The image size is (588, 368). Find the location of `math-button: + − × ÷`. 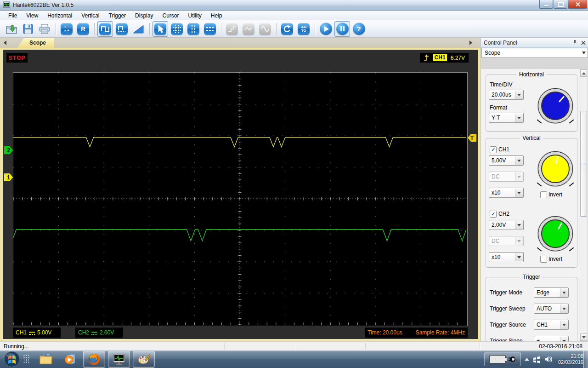

math-button: + − × ÷ is located at coordinates (67, 29).